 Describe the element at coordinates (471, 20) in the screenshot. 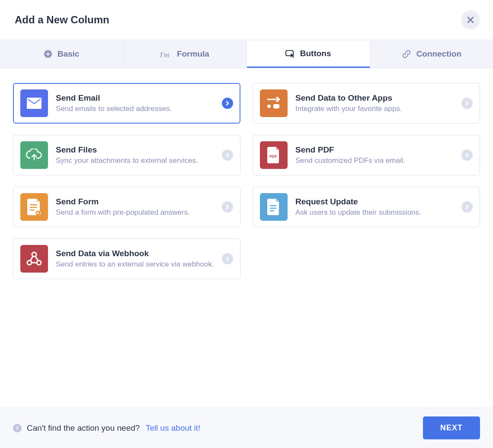

I see `close-icon` at that location.